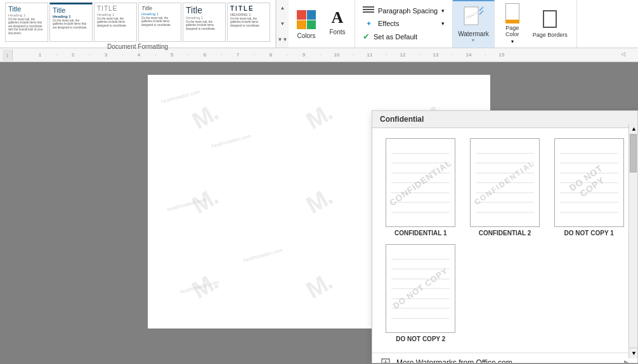 The height and width of the screenshot is (364, 638). What do you see at coordinates (319, 55) in the screenshot?
I see `ruler: ↕ 1 · 2 · 3 · 4 · 5 · 6 · 7 · 8 · 9 · 10…` at bounding box center [319, 55].